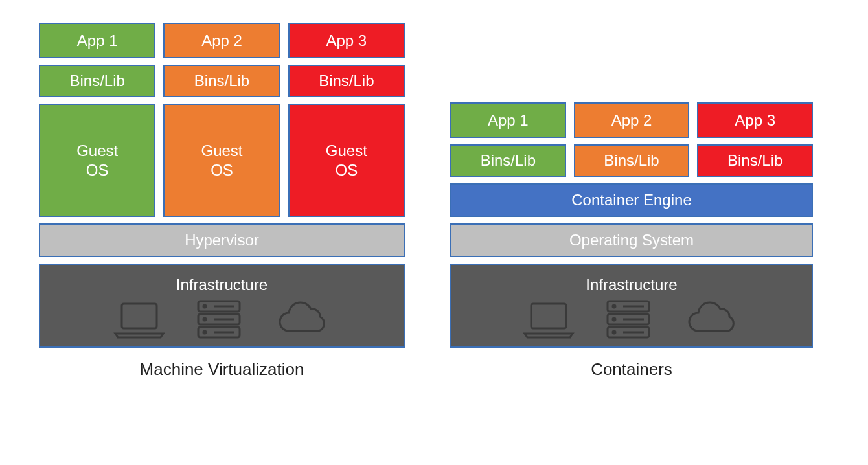 This screenshot has width=868, height=465. Describe the element at coordinates (632, 200) in the screenshot. I see `ct-engine: Container Engine` at that location.